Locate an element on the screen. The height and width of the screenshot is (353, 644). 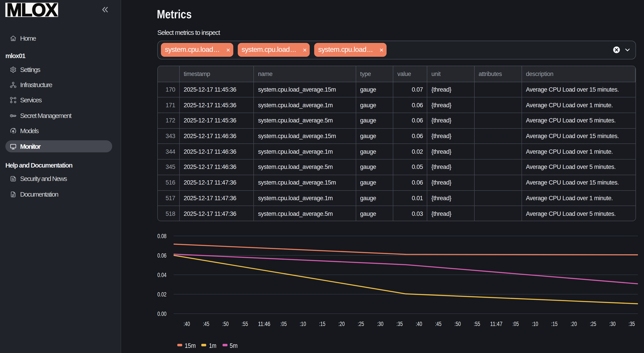
svg-text: 1m is located at coordinates (212, 346).